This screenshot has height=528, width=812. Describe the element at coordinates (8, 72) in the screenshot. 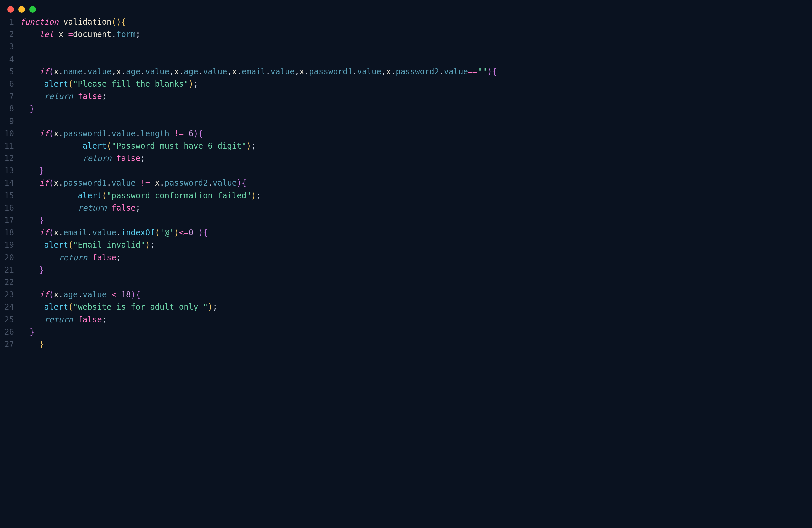

I see `line-number: 5` at that location.